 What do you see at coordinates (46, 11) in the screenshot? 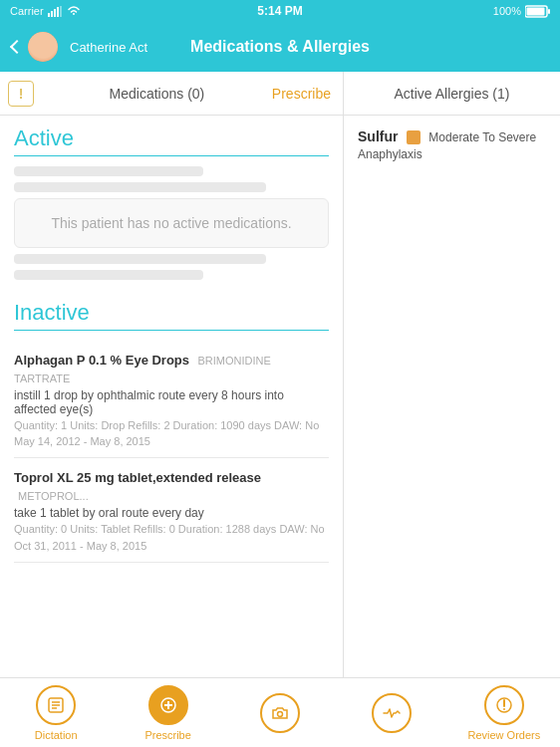
I see `status-carrier: Carrier` at bounding box center [46, 11].